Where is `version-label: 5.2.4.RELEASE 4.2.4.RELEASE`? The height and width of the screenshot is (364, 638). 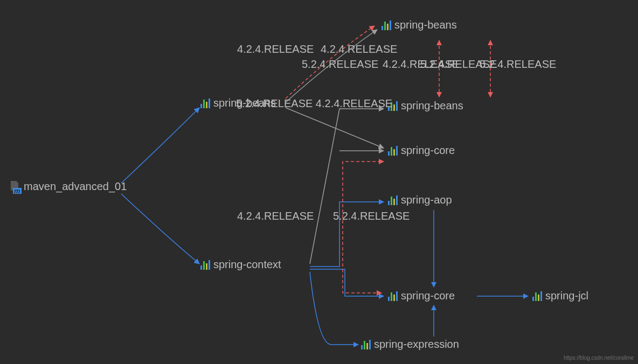 version-label: 5.2.4.RELEASE 4.2.4.RELEASE is located at coordinates (314, 103).